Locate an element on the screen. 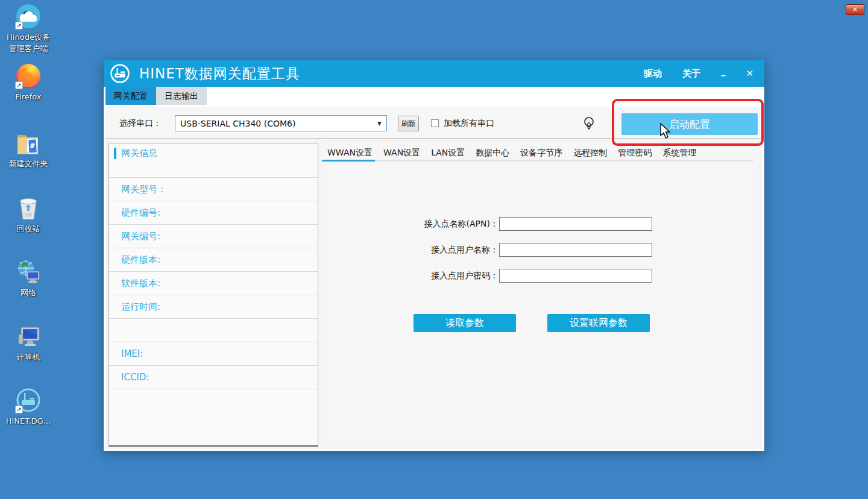 Image resolution: width=868 pixels, height=499 pixels. desktop-icon-new-folder: 新建文件夹 is located at coordinates (28, 149).